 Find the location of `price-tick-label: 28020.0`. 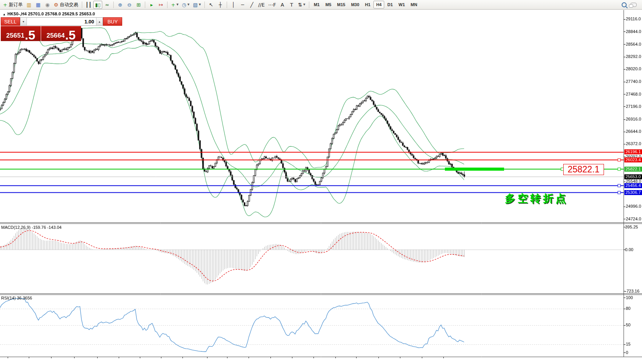

price-tick-label: 28020.0 is located at coordinates (634, 69).